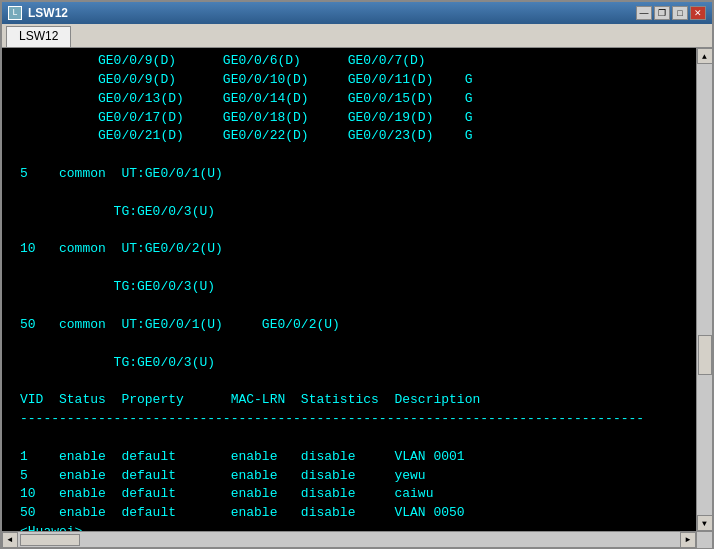  I want to click on scroll-thumb-h, so click(50, 540).